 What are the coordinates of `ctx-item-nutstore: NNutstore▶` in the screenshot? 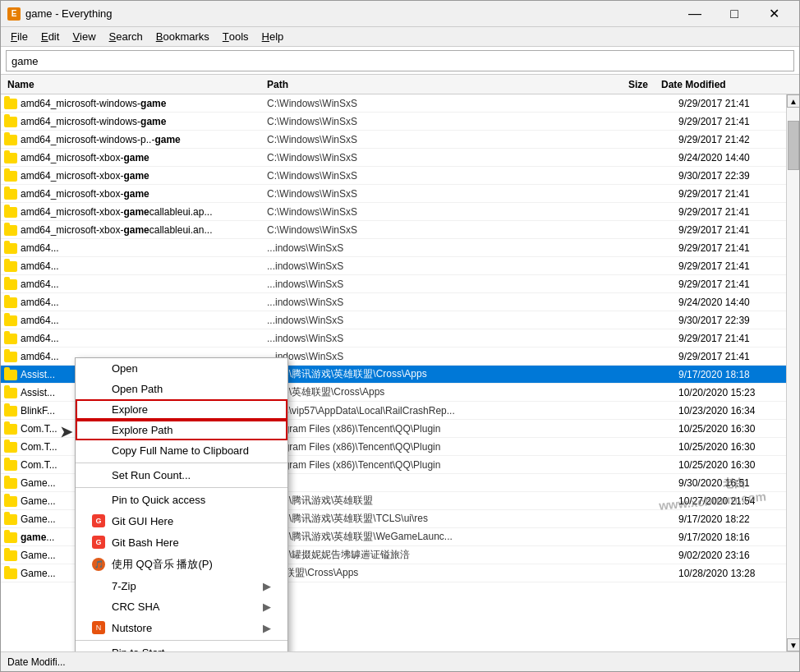 It's located at (182, 628).